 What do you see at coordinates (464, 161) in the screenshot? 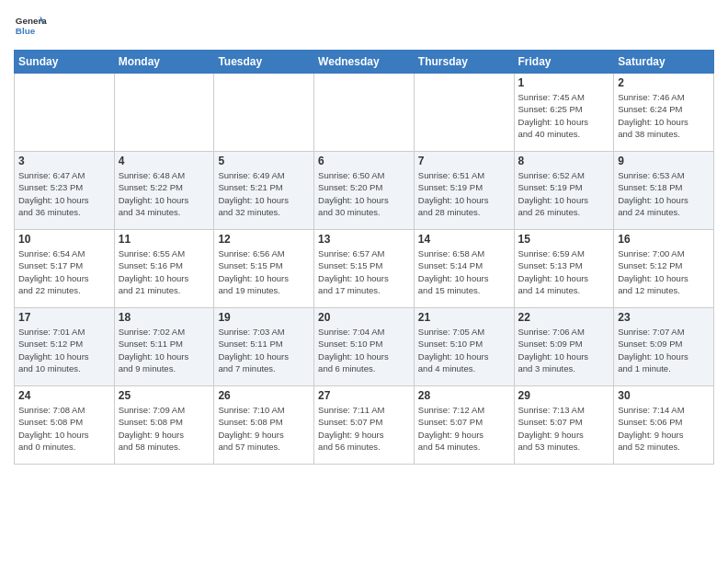
I see `day-number: 7` at bounding box center [464, 161].